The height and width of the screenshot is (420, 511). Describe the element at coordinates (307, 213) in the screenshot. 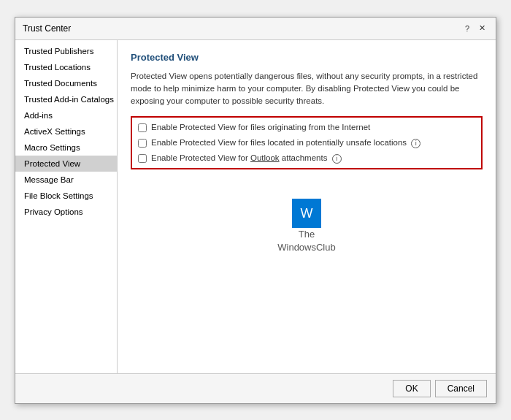

I see `watermark-logo: W` at that location.